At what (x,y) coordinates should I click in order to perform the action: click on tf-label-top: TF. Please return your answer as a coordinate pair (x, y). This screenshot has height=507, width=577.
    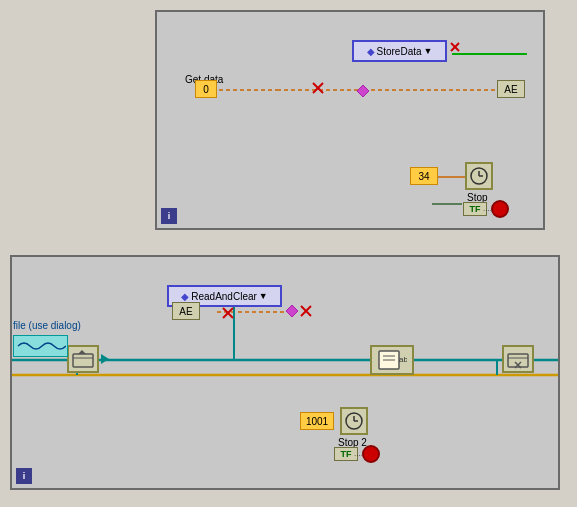
    Looking at the image, I should click on (476, 209).